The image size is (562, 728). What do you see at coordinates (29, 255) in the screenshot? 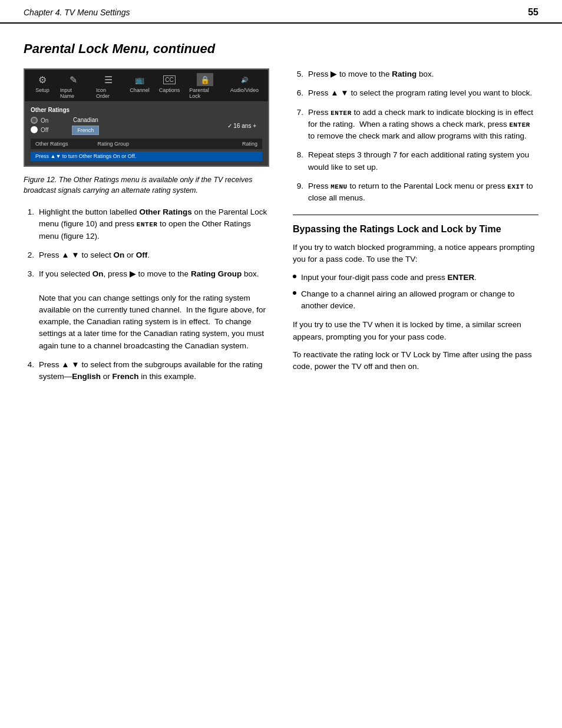
I see `list-num-2: 2.` at bounding box center [29, 255].